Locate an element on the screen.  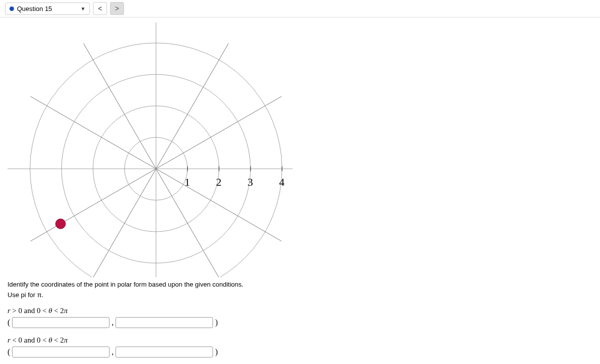
status-dot is located at coordinates (12, 9).